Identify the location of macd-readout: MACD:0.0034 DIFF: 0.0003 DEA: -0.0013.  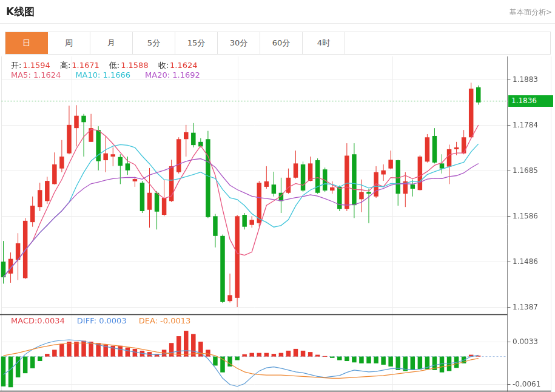
(101, 320).